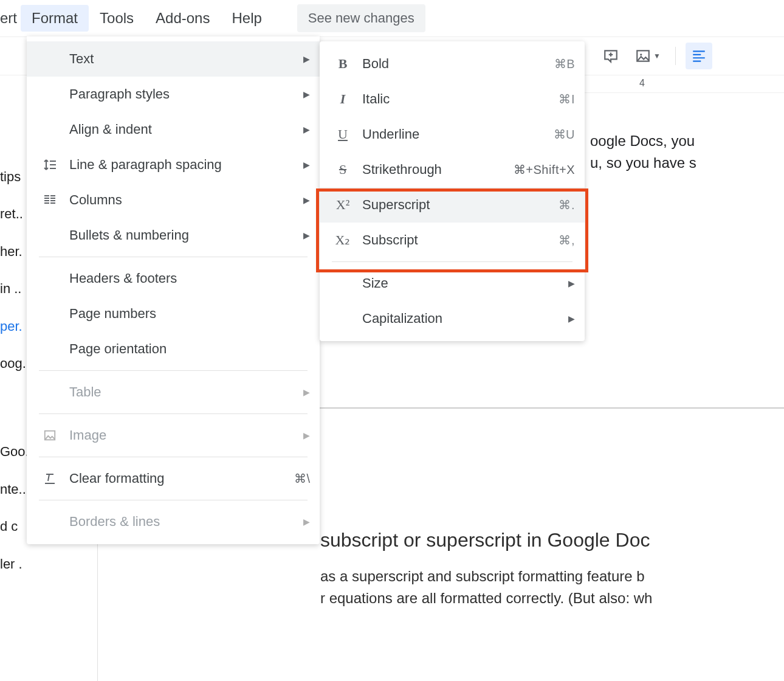 The height and width of the screenshot is (681, 784). Describe the element at coordinates (552, 587) in the screenshot. I see `doc-paragraph: as a superscript and subscript formattin…` at that location.